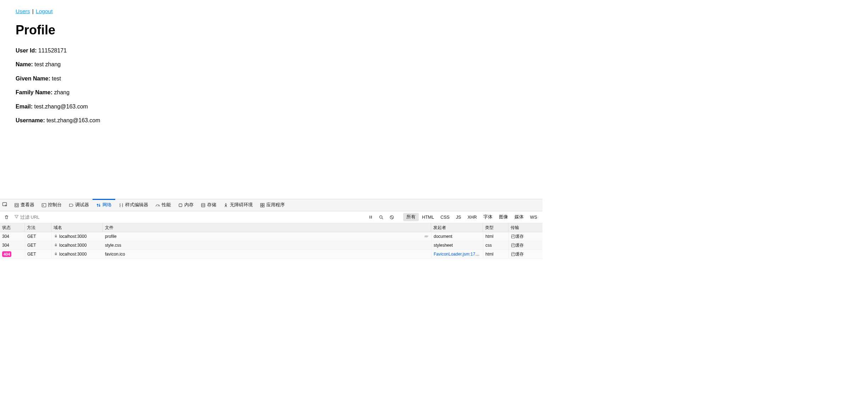 The image size is (868, 414). Describe the element at coordinates (166, 205) in the screenshot. I see `tab-performance-label: 性能` at that location.